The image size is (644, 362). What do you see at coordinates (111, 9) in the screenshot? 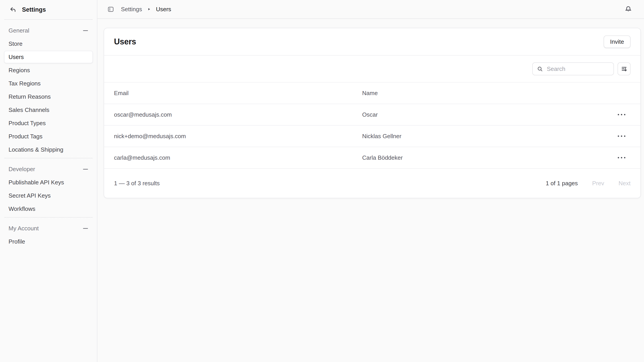
I see `sidebar-toggle-button` at bounding box center [111, 9].